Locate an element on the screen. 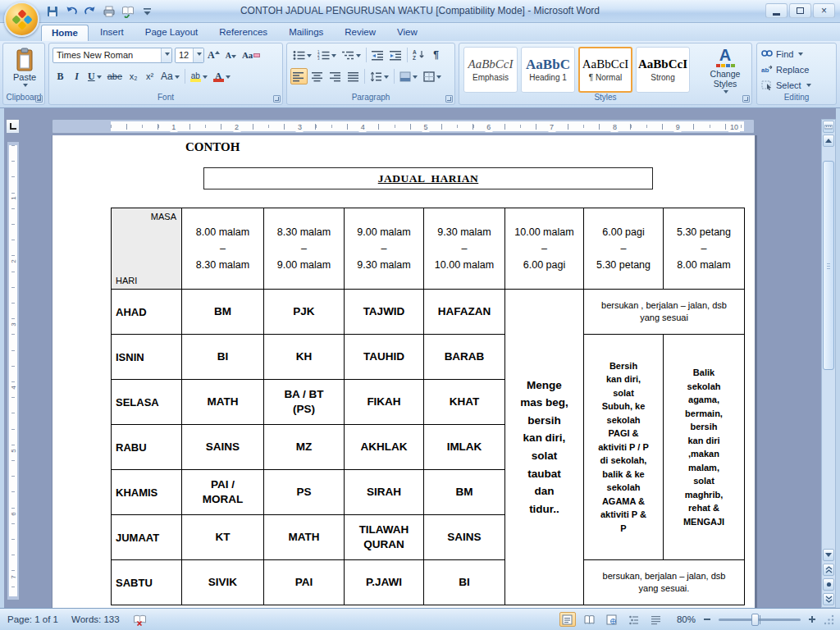 The width and height of the screenshot is (840, 630). time-header-cell: 8.00 malam – 8.30 malam is located at coordinates (223, 249).